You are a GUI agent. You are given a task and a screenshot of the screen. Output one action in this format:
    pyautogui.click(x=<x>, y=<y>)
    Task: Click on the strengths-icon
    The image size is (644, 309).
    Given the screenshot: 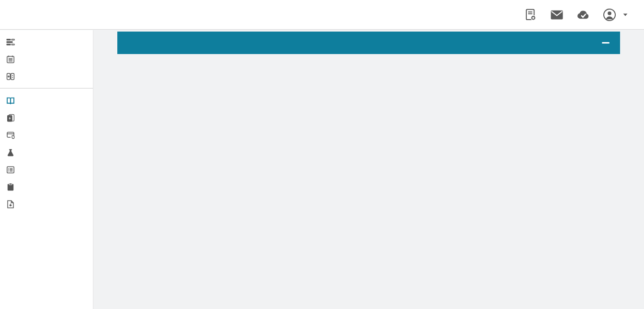 What is the action you would take?
    pyautogui.click(x=11, y=42)
    